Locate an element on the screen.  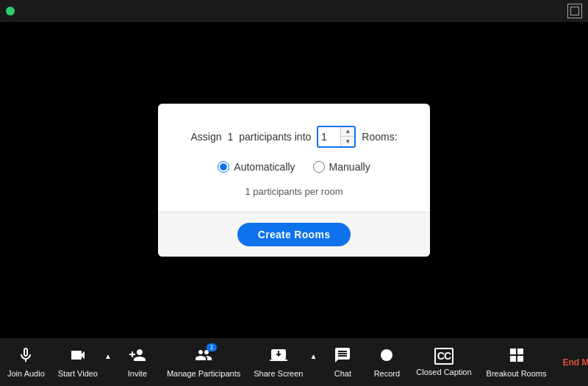
status-indicator is located at coordinates (10, 11).